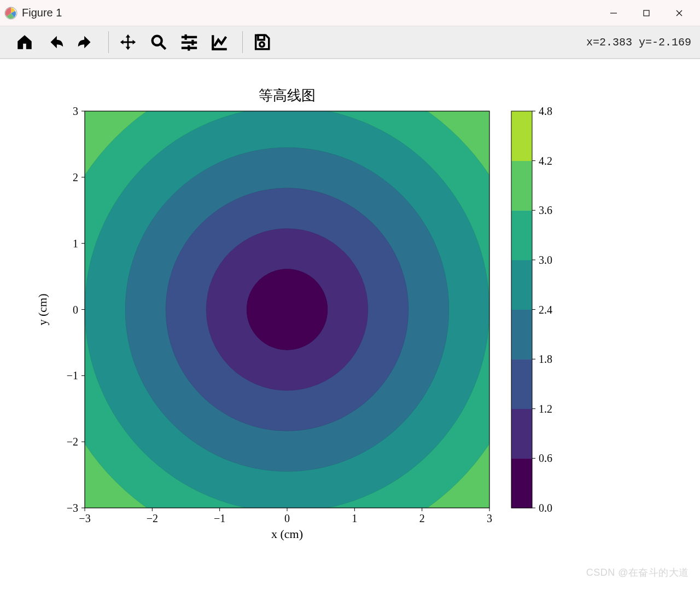  Describe the element at coordinates (614, 13) in the screenshot. I see `minimize-button` at that location.